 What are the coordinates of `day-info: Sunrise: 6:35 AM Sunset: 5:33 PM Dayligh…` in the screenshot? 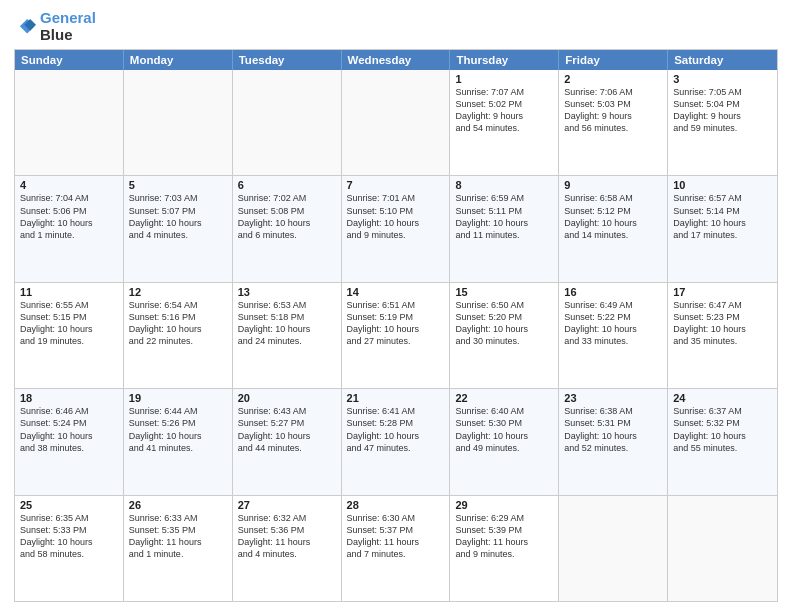 It's located at (69, 536).